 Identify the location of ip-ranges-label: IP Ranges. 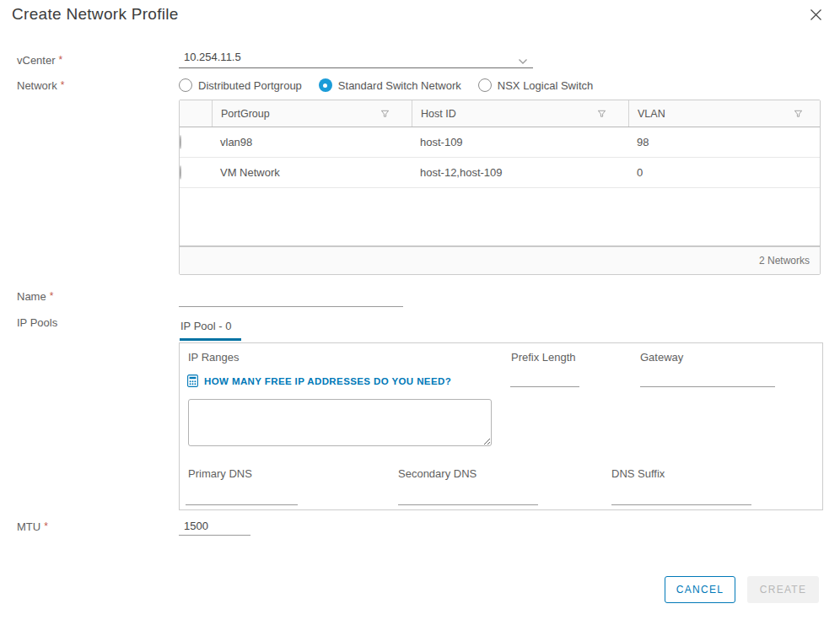
(213, 358).